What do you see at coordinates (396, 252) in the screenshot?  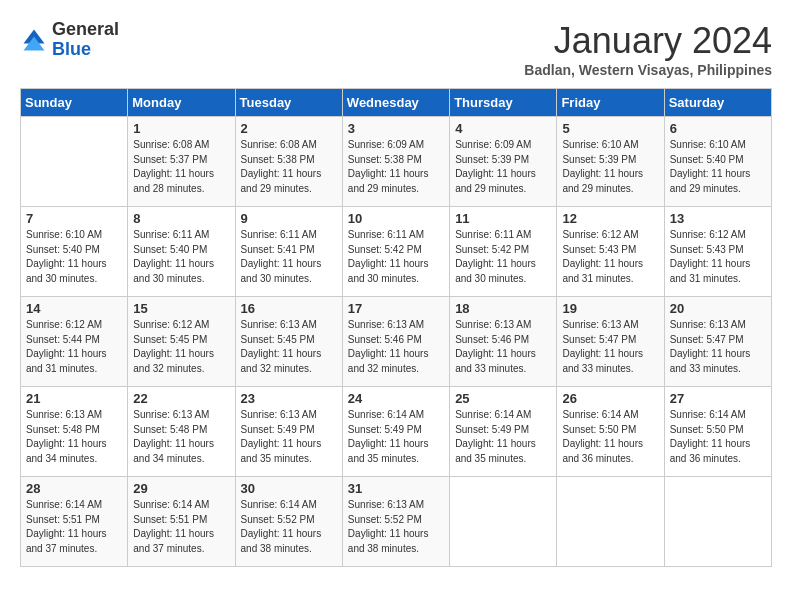 I see `calendar-week-row: 7Sunrise: 6:10 AMSunset: 5:40 PMDaylight…` at bounding box center [396, 252].